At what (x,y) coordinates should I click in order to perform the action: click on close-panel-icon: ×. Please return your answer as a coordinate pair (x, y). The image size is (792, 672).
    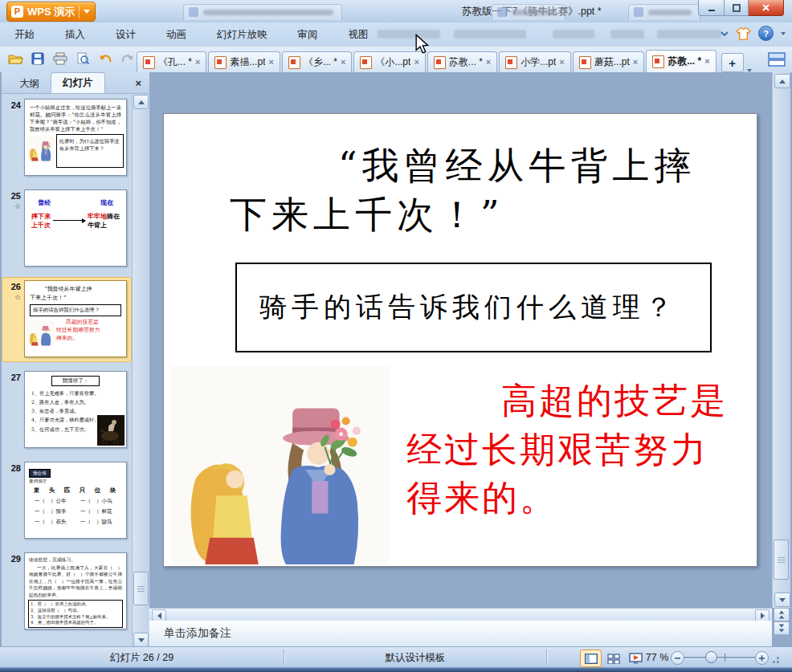
    Looking at the image, I should click on (138, 83).